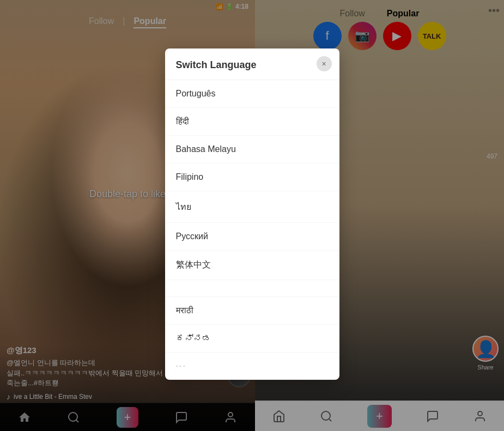  What do you see at coordinates (252, 94) in the screenshot?
I see `language-item-portuguese: Português` at bounding box center [252, 94].